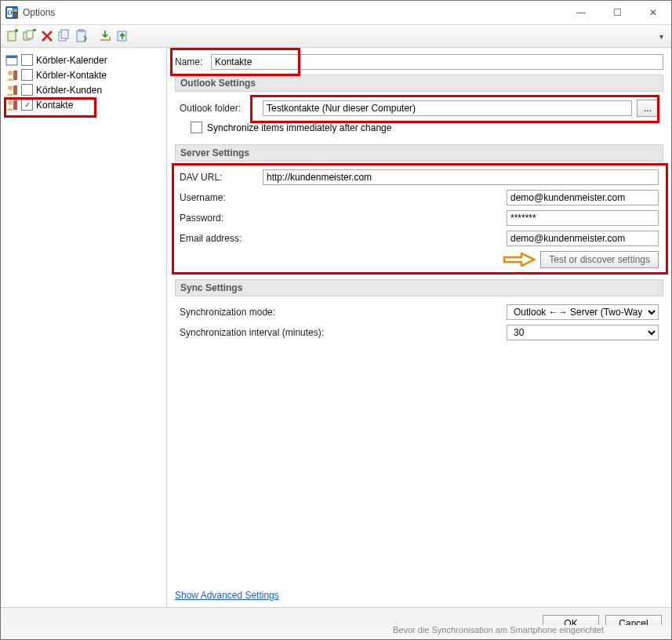 Image resolution: width=672 pixels, height=640 pixels. What do you see at coordinates (581, 13) in the screenshot?
I see `minimize-button: —` at bounding box center [581, 13].